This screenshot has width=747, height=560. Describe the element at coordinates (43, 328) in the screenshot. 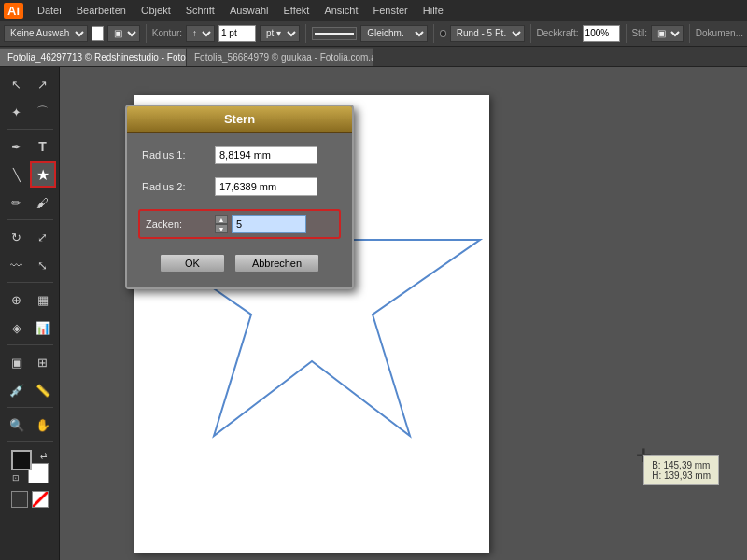

I see `graph-tool: 📊` at that location.